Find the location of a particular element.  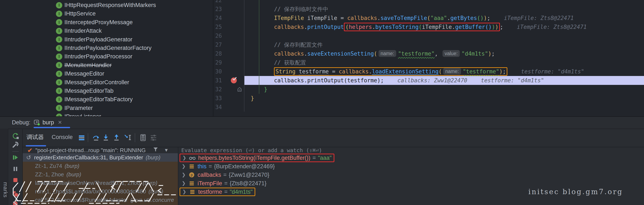

step-into-icon is located at coordinates (106, 138).